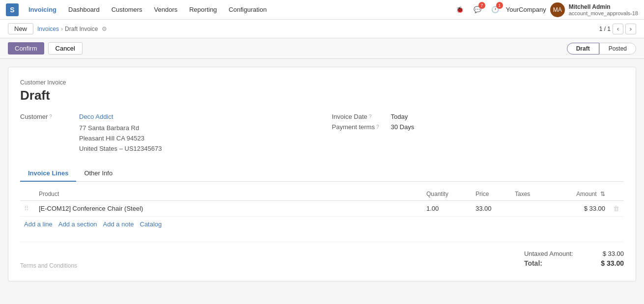  Describe the element at coordinates (322, 224) in the screenshot. I see `add-line-bar: Add a line Add a section Add a note Cata…` at that location.